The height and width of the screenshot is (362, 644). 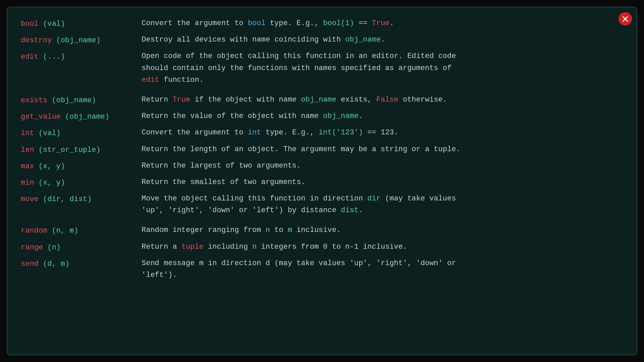 What do you see at coordinates (54, 264) in the screenshot?
I see `fn-params-send: (d, m)` at bounding box center [54, 264].